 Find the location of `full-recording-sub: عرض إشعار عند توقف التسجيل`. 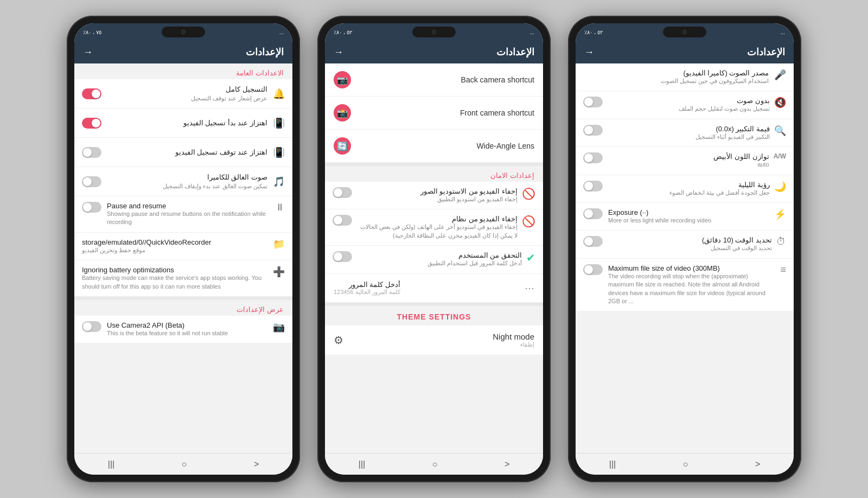

full-recording-sub: عرض إشعار عند توقف التسجيل is located at coordinates (187, 98).